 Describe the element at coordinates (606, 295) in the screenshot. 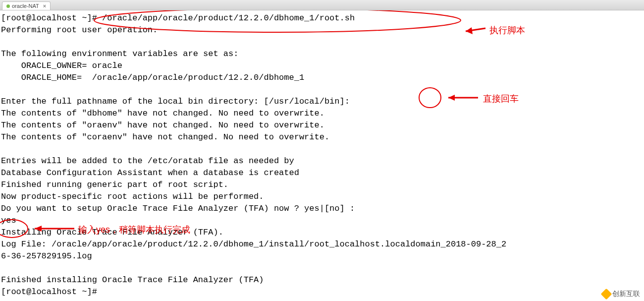

I see `watermark-logo-icon` at that location.